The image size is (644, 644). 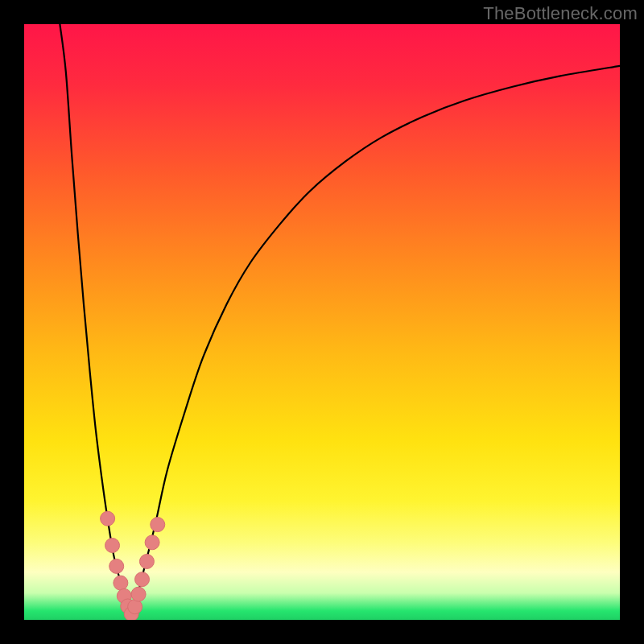 I want to click on attribution-text: TheBottleneck.com, so click(x=560, y=14).